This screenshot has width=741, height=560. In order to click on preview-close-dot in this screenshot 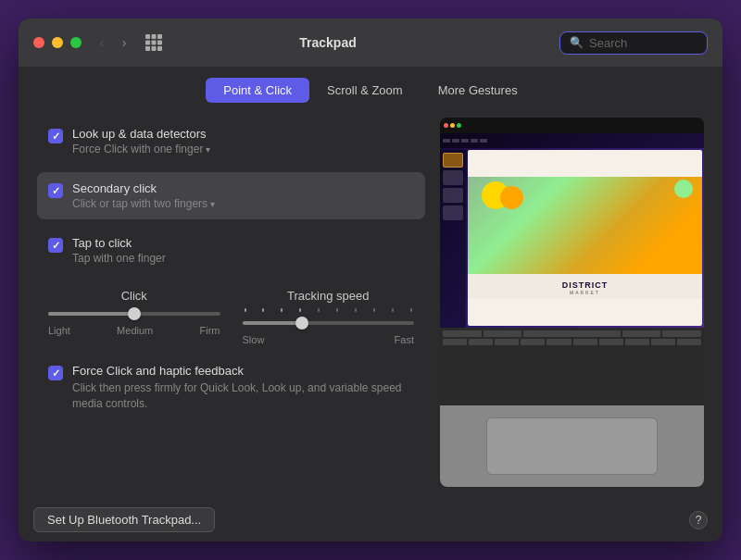, I will do `click(446, 126)`.